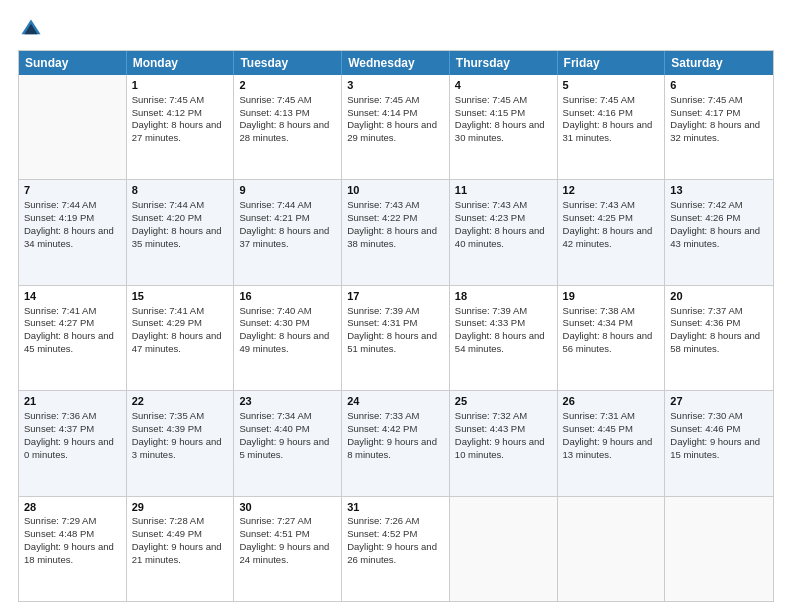 The image size is (792, 612). What do you see at coordinates (30, 29) in the screenshot?
I see `logo` at bounding box center [30, 29].